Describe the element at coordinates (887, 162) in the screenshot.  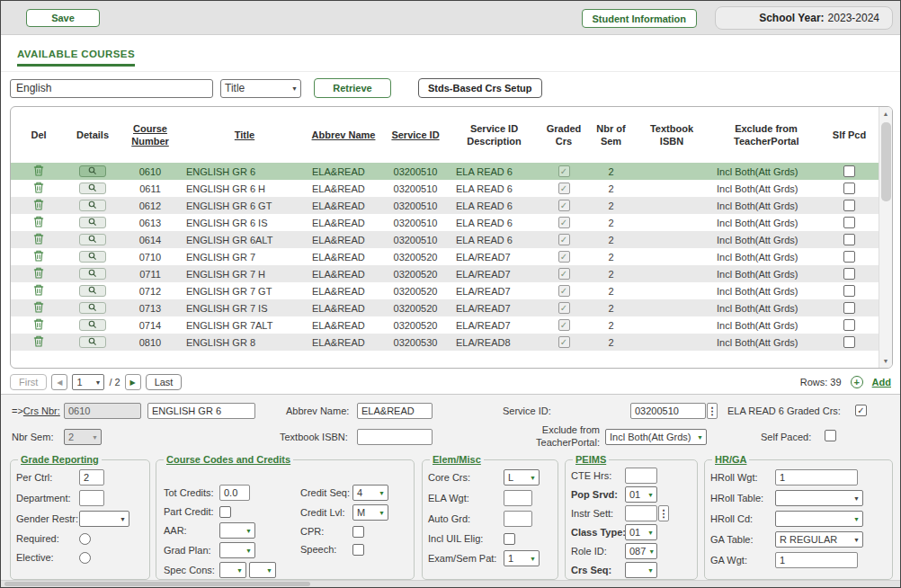
I see `scrollbar-thumb` at that location.